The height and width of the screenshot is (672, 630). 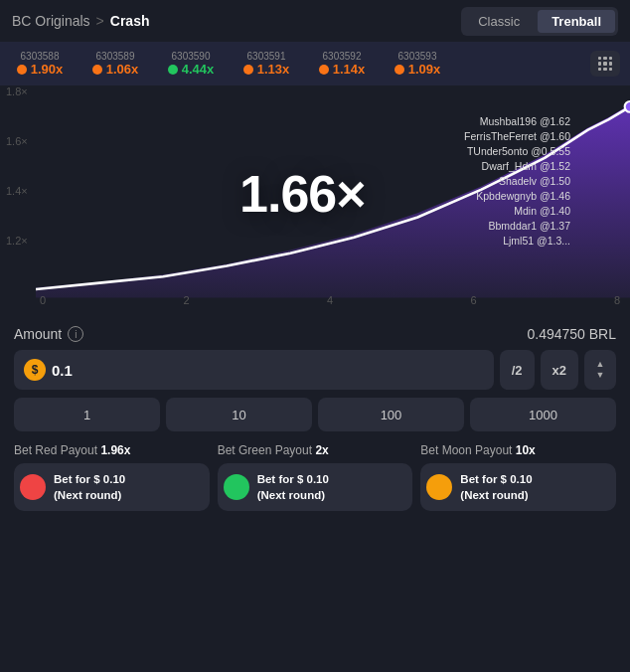 What do you see at coordinates (517, 226) in the screenshot?
I see `player-label-8: Bbmddar1 @1.37` at bounding box center [517, 226].